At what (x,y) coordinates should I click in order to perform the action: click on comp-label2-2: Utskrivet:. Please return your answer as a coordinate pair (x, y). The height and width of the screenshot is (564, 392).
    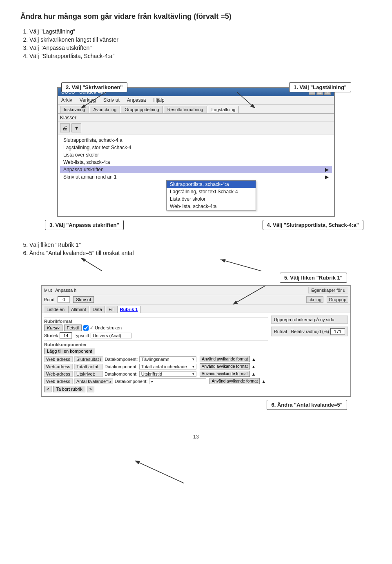
    Looking at the image, I should click on (89, 374).